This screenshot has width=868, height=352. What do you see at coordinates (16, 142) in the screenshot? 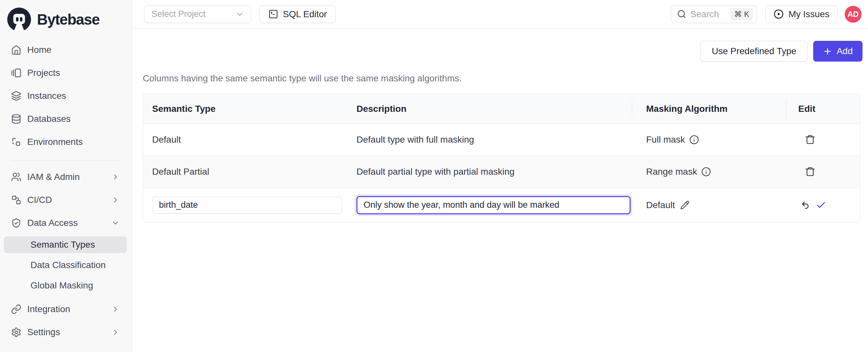
I see `environments-icon` at bounding box center [16, 142].